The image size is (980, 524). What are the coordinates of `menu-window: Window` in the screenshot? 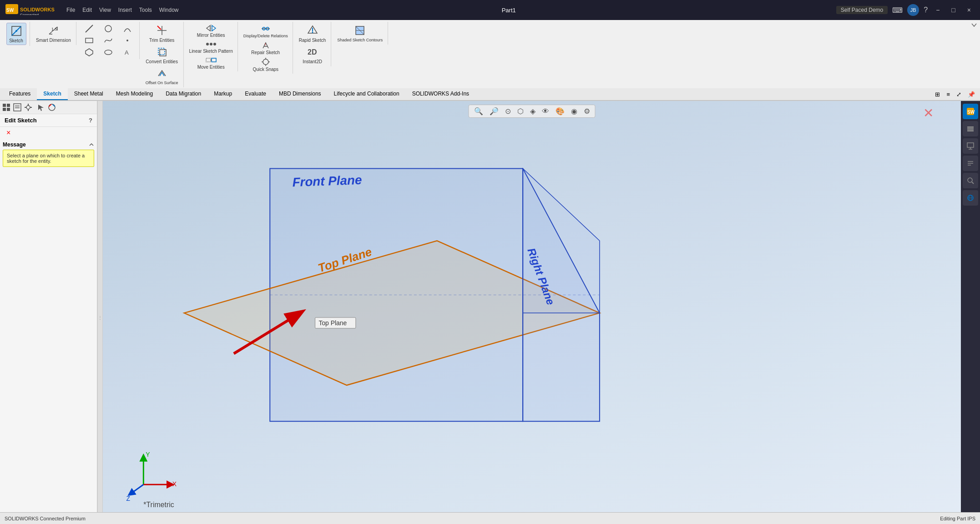 It's located at (169, 10).